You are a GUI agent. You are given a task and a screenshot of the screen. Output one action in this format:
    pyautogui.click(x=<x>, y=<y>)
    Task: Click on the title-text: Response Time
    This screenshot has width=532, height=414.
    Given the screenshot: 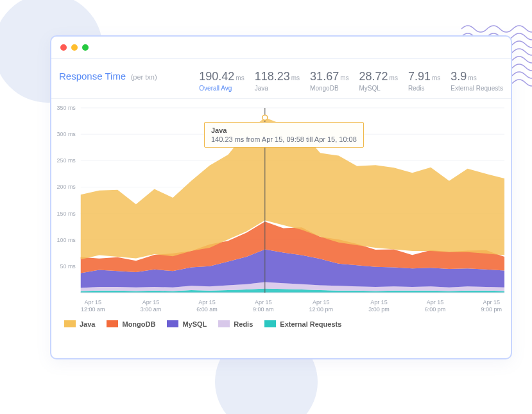 What is the action you would take?
    pyautogui.click(x=92, y=76)
    